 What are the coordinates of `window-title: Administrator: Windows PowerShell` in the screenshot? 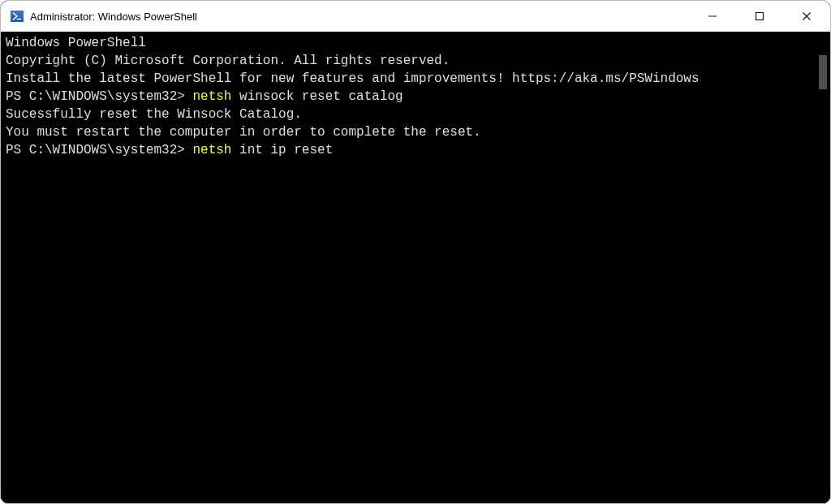 It's located at (360, 16).